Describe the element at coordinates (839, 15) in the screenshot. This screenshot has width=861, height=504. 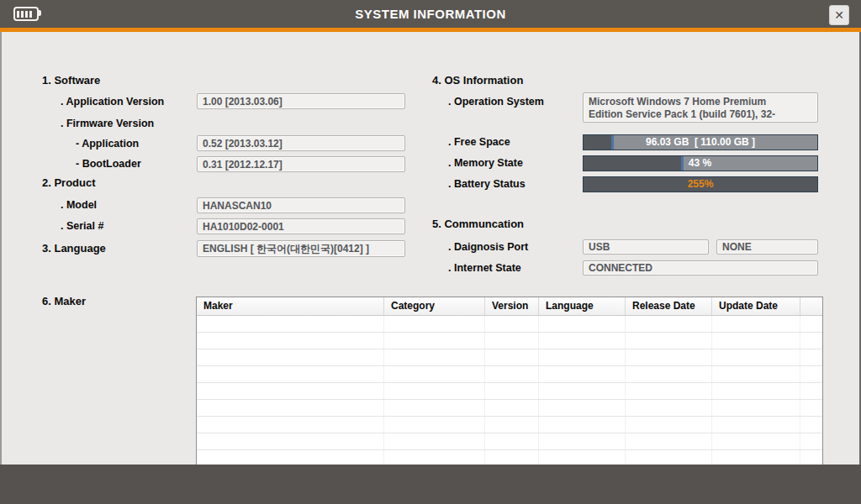
I see `close-button: ✕` at that location.